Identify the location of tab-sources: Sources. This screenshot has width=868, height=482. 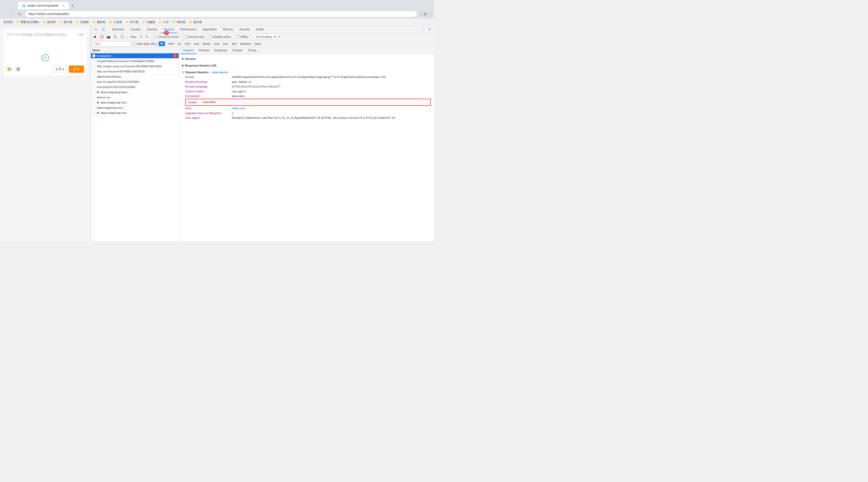
(152, 30).